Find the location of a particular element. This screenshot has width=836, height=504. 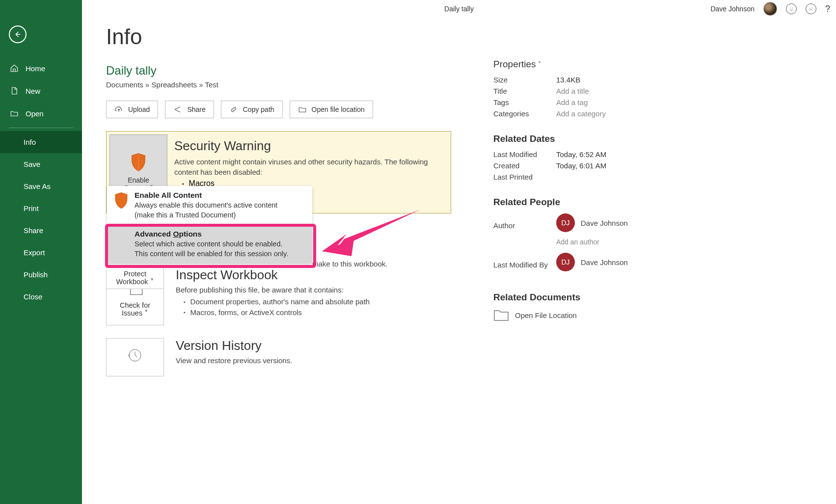

properties-panel: Properties˅ Size13.4KB TitleAdd a title … is located at coordinates (582, 190).